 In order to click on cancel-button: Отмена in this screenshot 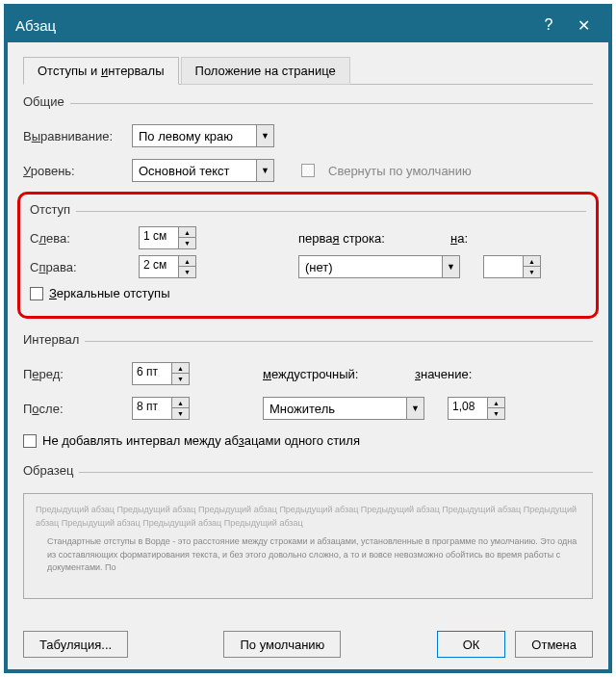, I will do `click(554, 644)`.